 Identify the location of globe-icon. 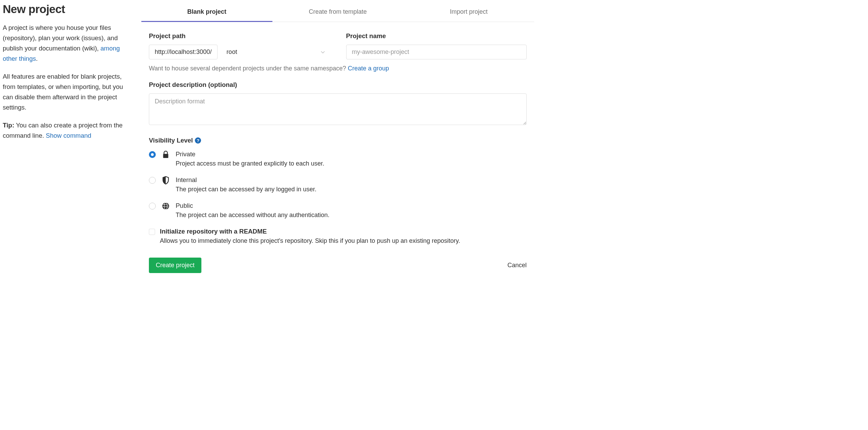
(166, 206).